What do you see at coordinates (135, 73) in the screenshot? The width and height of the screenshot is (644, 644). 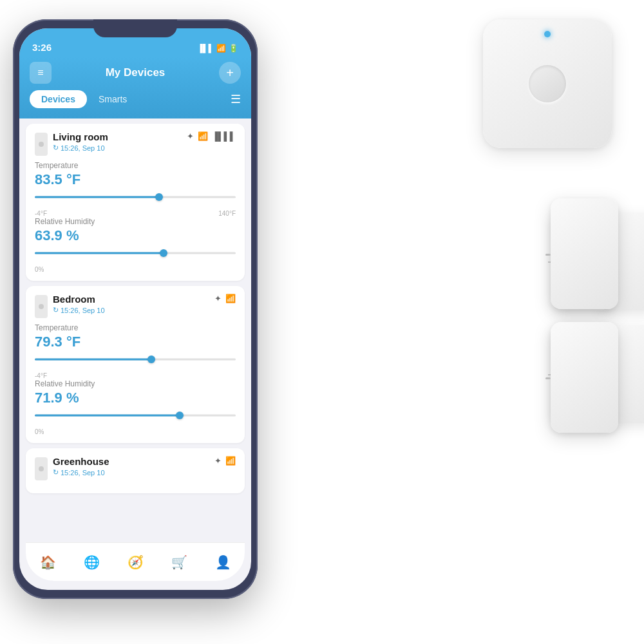 I see `app-header-row: ≡ My Devices +` at bounding box center [135, 73].